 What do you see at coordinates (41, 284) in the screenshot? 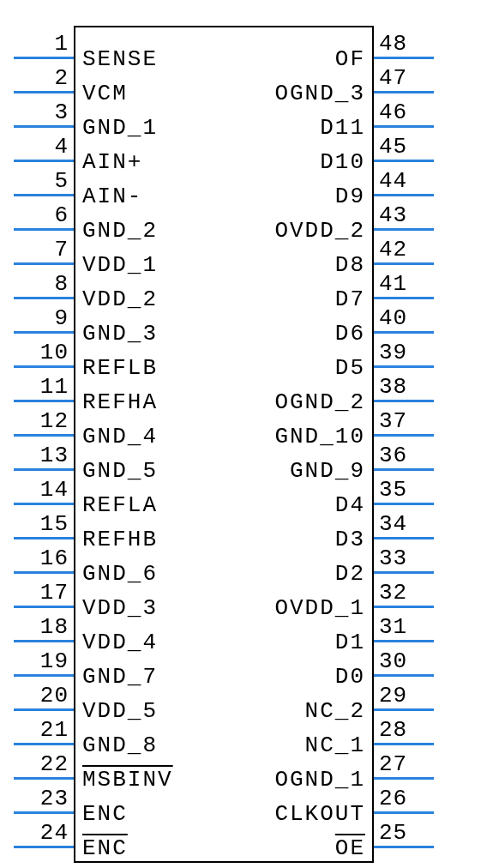
I see `pin-number: 8` at bounding box center [41, 284].